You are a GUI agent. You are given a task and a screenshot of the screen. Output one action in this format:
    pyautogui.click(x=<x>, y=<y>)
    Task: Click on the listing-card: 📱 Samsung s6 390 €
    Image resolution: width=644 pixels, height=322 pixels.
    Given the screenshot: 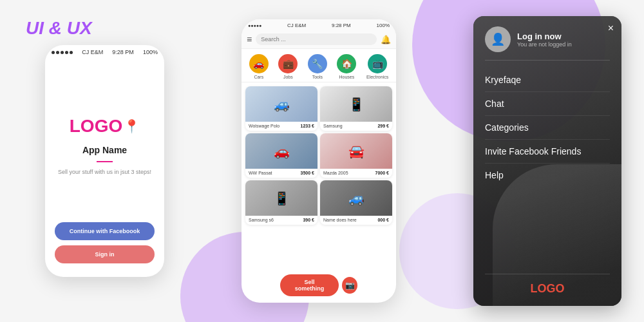 What is the action you would take?
    pyautogui.click(x=281, y=202)
    